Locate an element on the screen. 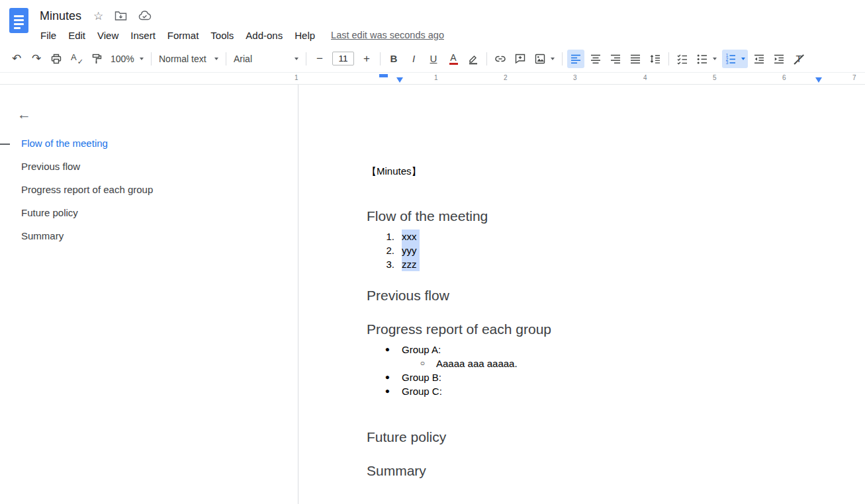  horizontal-ruler: 1 1 2 3 4 5 6 7 is located at coordinates (433, 79).